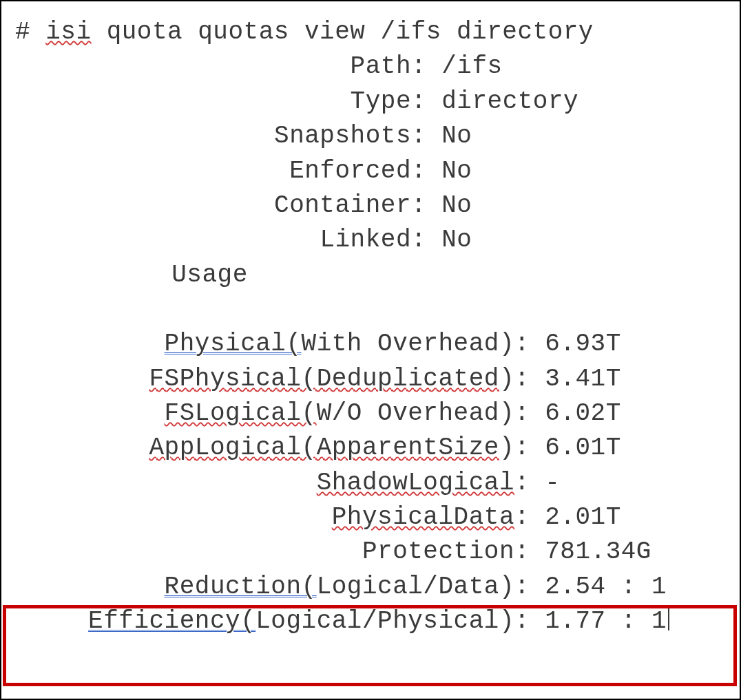 The image size is (741, 700). Describe the element at coordinates (416, 483) in the screenshot. I see `styled-fragment: ShadowLogical` at that location.